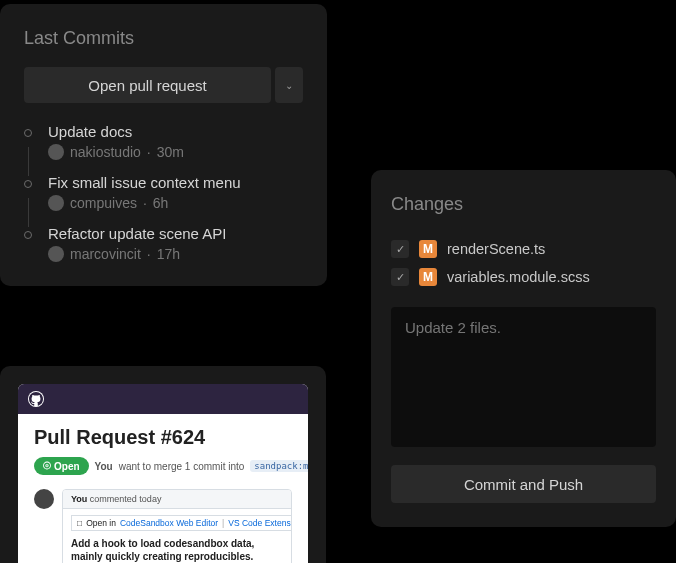 The image size is (676, 563). Describe the element at coordinates (124, 499) in the screenshot. I see `pr-comment-when: commented today` at that location.